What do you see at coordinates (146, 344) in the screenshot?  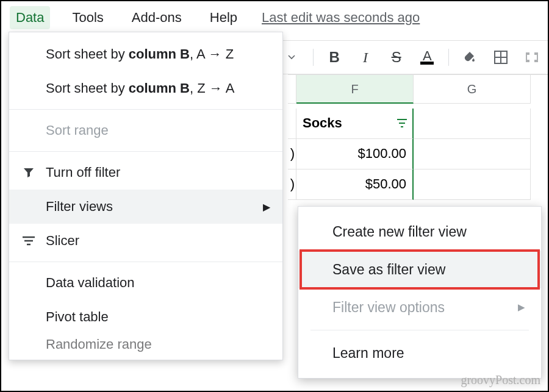 I see `randomize-range: Randomize range` at bounding box center [146, 344].